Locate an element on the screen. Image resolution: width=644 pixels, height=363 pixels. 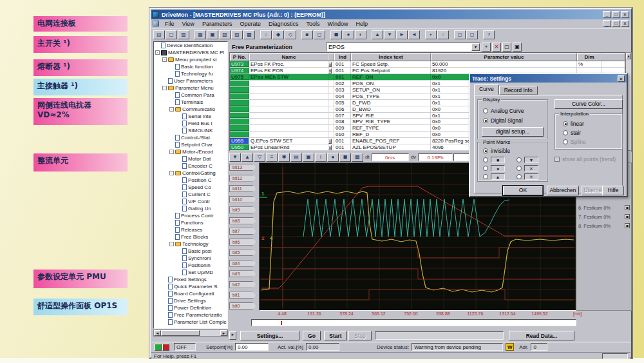
tree-item: Position C is located at coordinates (191, 181).